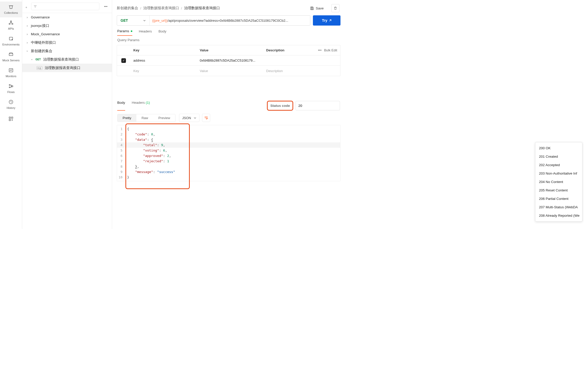 This screenshot has height=390, width=588. Describe the element at coordinates (151, 153) in the screenshot. I see `code-source: { "code": 0, "data": { "total": 9, "voti…` at that location.